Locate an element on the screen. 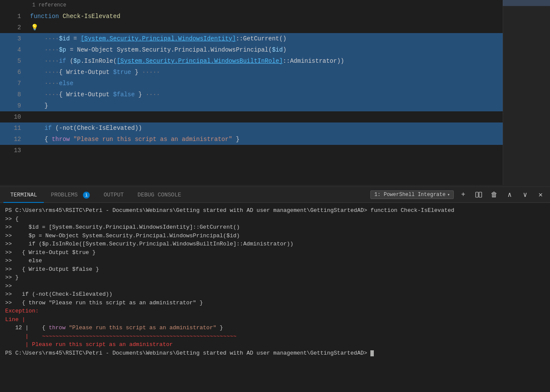  tab-debug-label: DEBUG CONSOLE is located at coordinates (159, 195).